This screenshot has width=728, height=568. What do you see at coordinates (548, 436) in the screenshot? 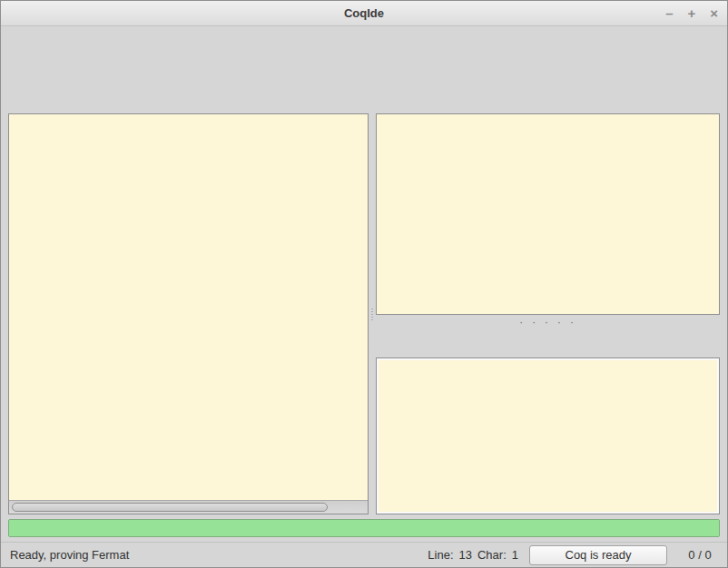
I see `messages-panel` at bounding box center [548, 436].